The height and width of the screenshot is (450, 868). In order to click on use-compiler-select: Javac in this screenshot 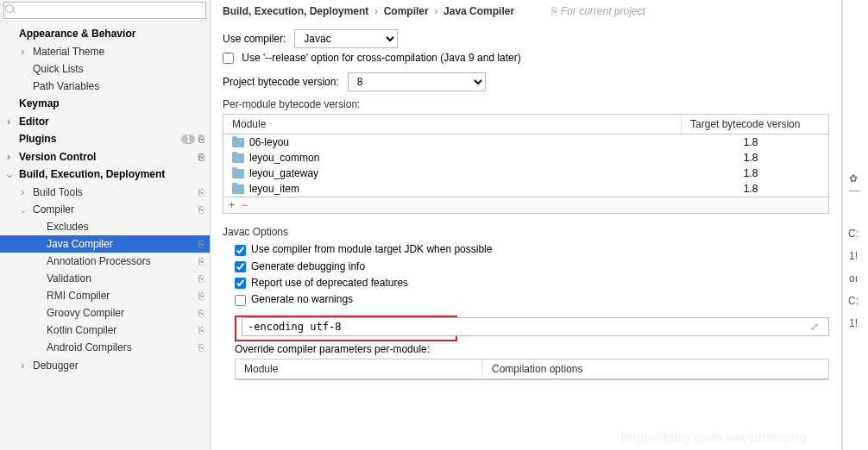, I will do `click(346, 39)`.